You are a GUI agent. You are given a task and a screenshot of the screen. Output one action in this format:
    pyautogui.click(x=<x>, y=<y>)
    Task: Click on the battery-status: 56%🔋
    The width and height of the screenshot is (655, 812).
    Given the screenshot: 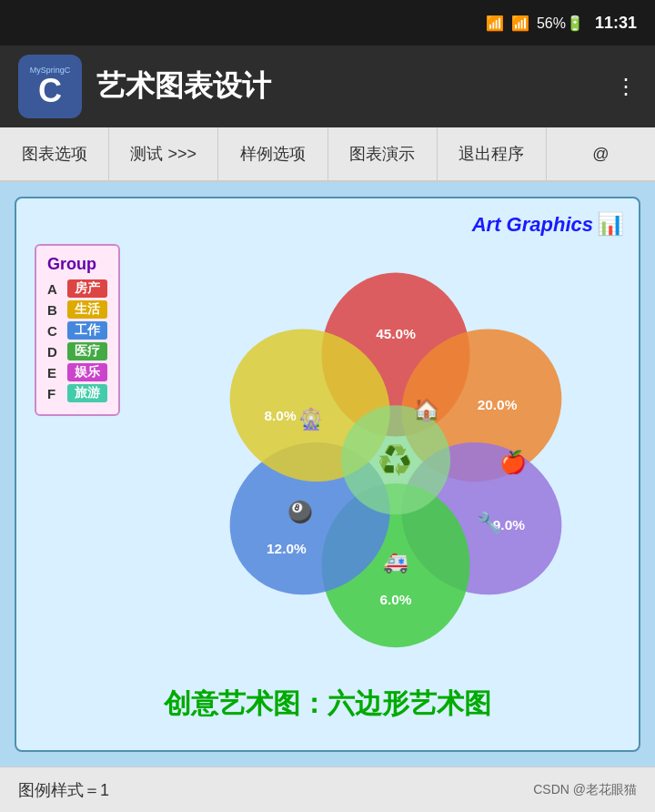 What is the action you would take?
    pyautogui.click(x=560, y=24)
    